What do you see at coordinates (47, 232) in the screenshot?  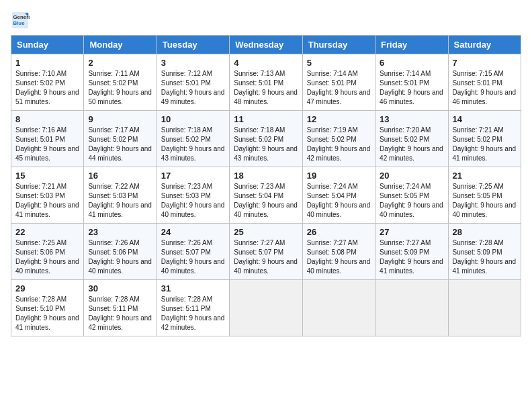 I see `day-number: 22` at bounding box center [47, 232].